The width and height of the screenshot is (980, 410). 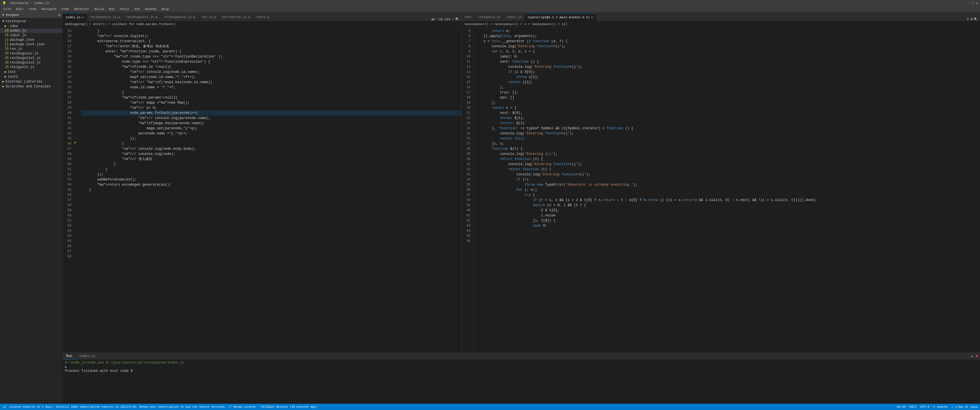 What do you see at coordinates (31, 49) in the screenshot?
I see `tree-item-resjs: JS res.js` at bounding box center [31, 49].